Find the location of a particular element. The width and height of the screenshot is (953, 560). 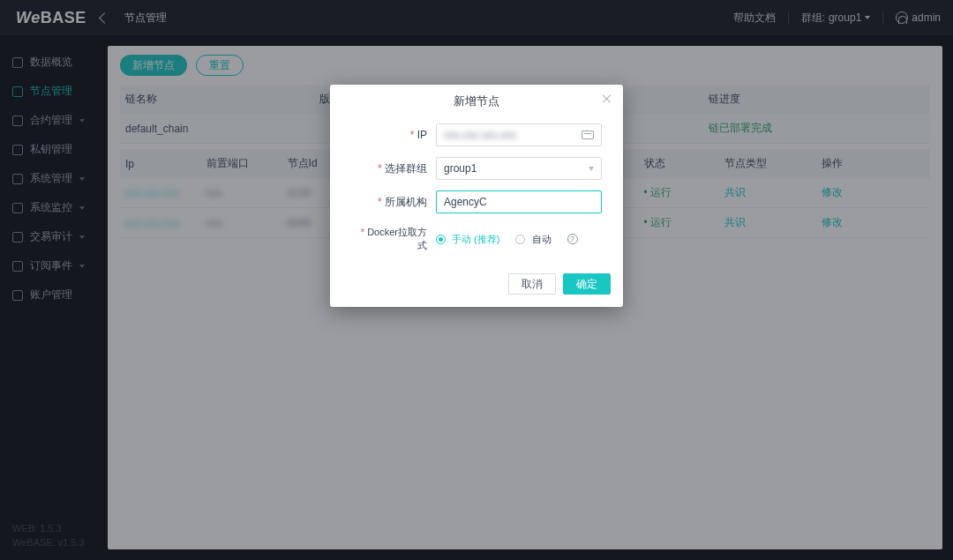

docker-auto-radio: 自动 is located at coordinates (533, 240).